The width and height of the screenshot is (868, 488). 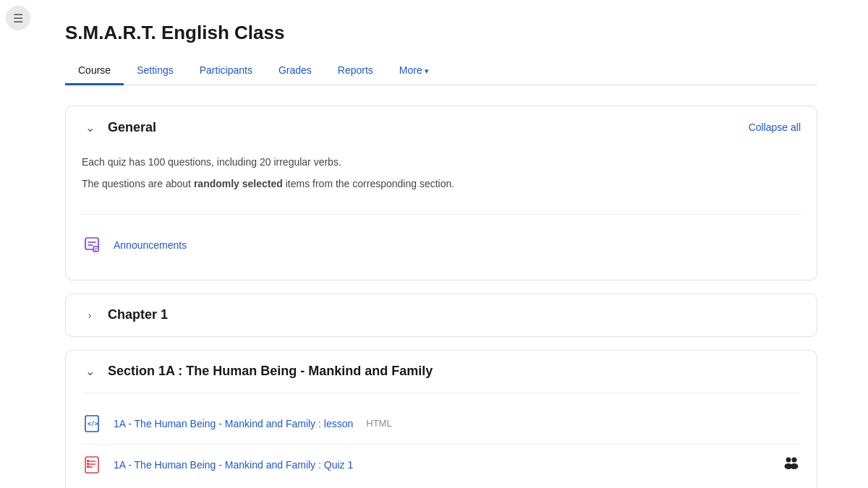 I want to click on activity-quiz1: 1A - The Human Being - Mankind and Famil…, so click(x=441, y=465).